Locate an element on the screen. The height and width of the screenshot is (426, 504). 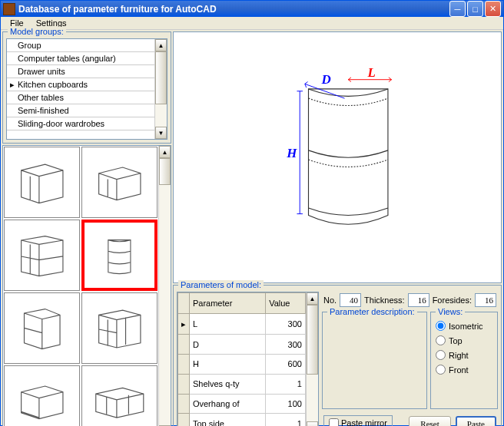
param-description-legend: Parameter description: is located at coordinates (372, 312).